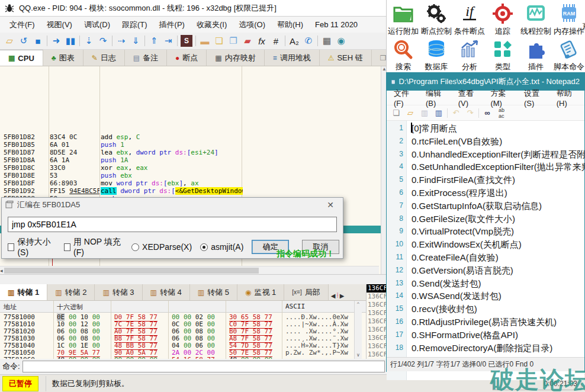 Image resolution: width=585 pixels, height=392 pixels. What do you see at coordinates (276, 41) in the screenshot?
I see `hash-icon: #` at bounding box center [276, 41].